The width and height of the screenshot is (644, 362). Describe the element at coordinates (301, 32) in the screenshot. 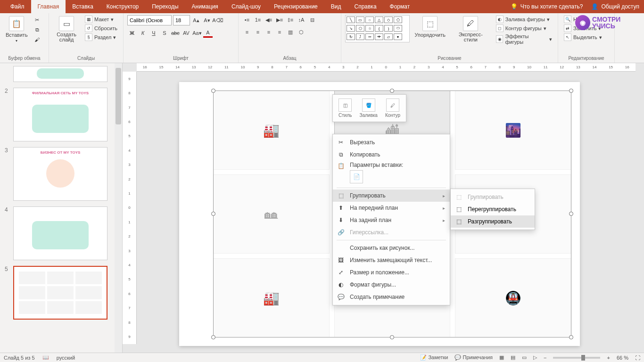

I see `smartart-button: ⬡` at that location.